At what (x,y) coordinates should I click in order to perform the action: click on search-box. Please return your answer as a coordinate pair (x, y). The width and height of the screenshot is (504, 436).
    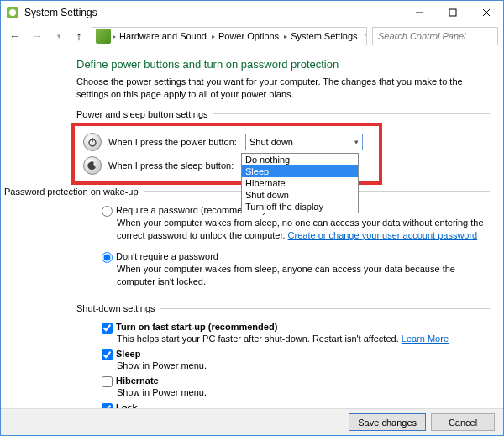
    Looking at the image, I should click on (435, 36).